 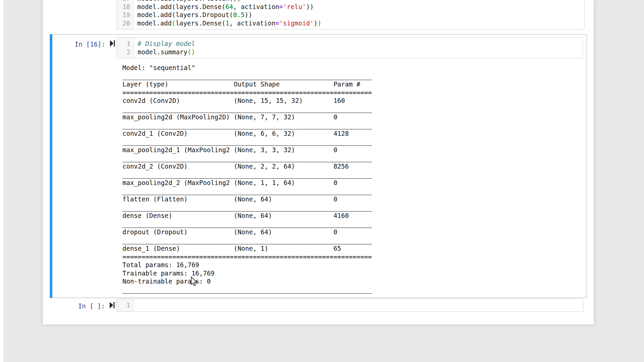 I want to click on line-number-gutter: 17181920, so click(x=125, y=15).